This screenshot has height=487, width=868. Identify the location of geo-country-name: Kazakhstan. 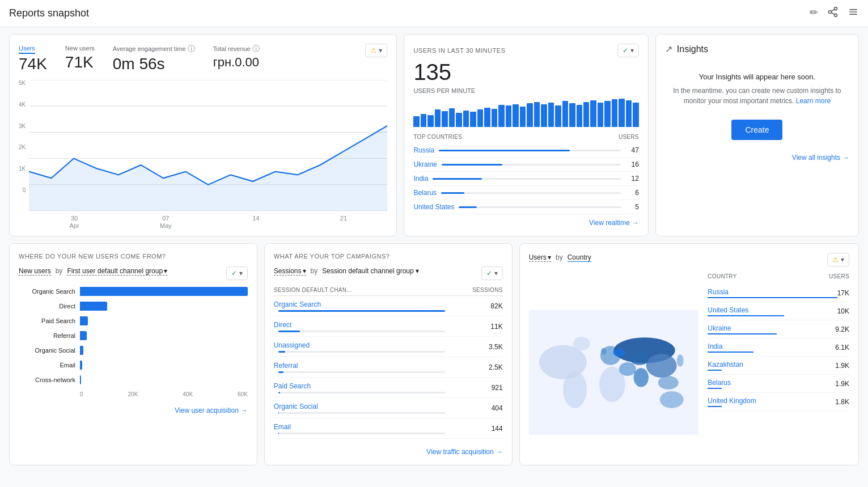
(726, 365).